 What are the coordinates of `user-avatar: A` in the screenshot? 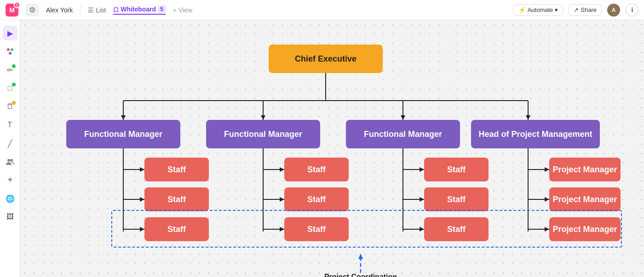 It's located at (614, 10).